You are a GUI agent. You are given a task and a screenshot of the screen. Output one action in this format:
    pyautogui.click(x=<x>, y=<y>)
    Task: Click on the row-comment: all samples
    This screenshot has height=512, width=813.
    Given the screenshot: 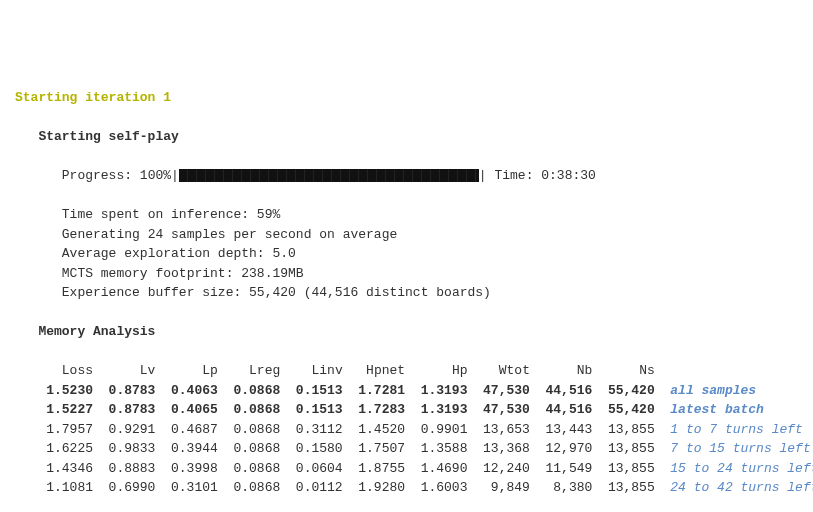 What is the action you would take?
    pyautogui.click(x=713, y=390)
    